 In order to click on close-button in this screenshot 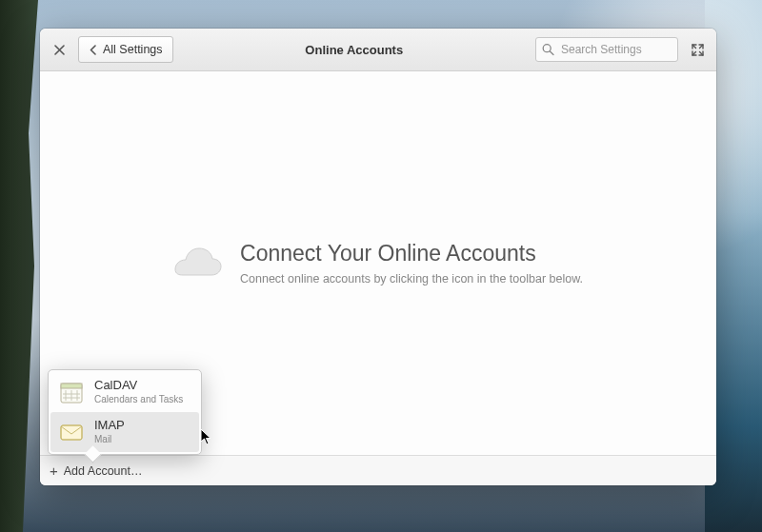, I will do `click(59, 49)`.